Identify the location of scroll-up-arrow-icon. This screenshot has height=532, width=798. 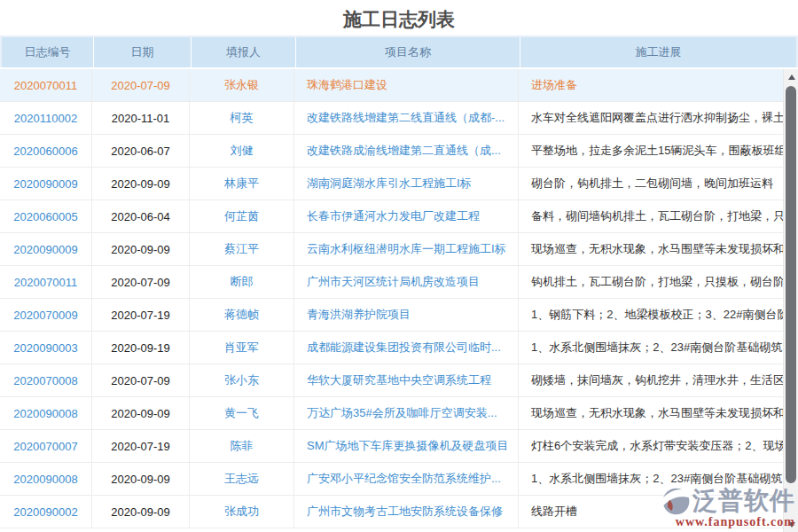
(791, 76).